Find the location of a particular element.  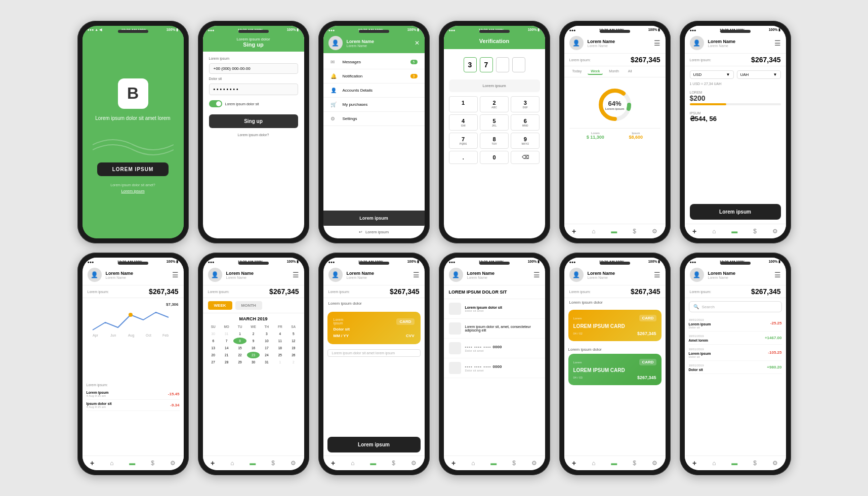

menu-item-accounts: 👤 Accounts Details is located at coordinates (374, 91).